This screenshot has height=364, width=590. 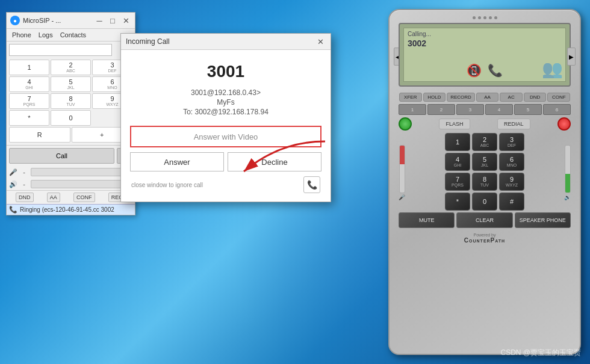 I want to click on kp-hash: #, so click(x=512, y=202).